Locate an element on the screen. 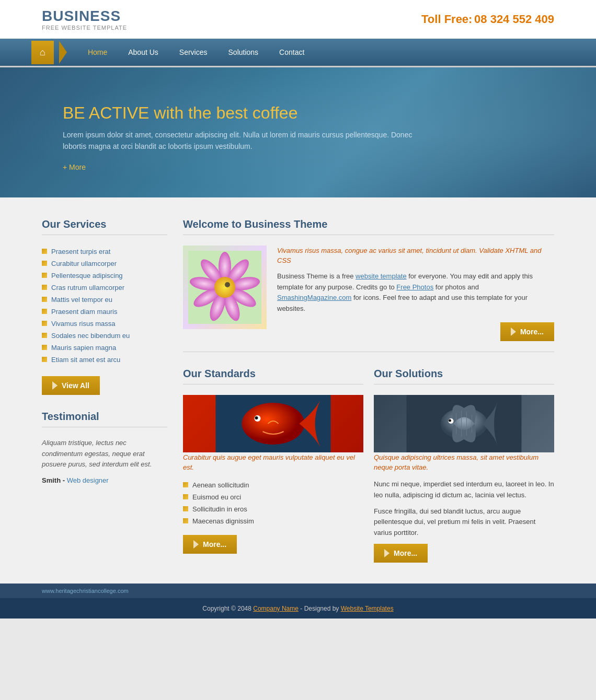  footer-url: www.heritagechristiancollege.com is located at coordinates (85, 591).